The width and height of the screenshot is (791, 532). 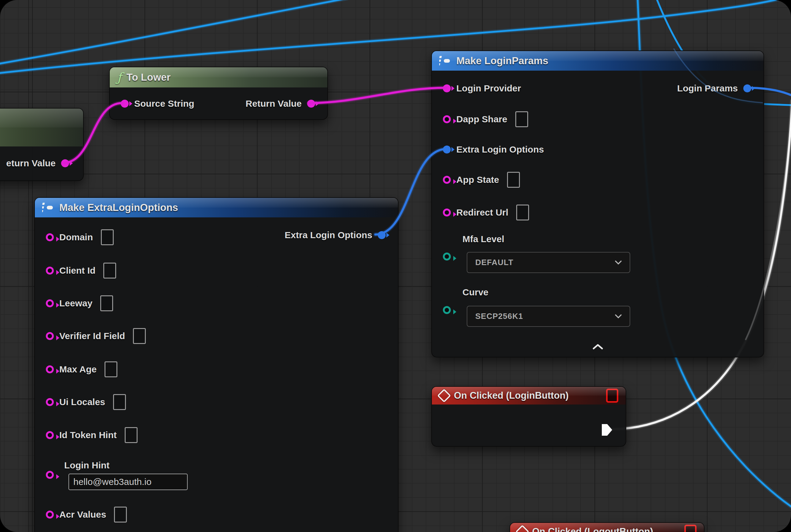 I want to click on make-login-params-title: Make LoginParams, so click(x=502, y=61).